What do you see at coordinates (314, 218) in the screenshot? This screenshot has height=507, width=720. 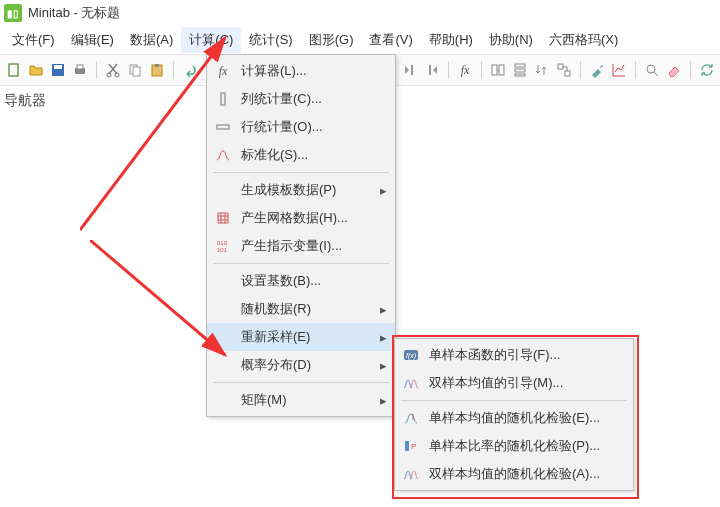 I see `menu-item-label: 产生网格数据(H)...` at bounding box center [314, 218].